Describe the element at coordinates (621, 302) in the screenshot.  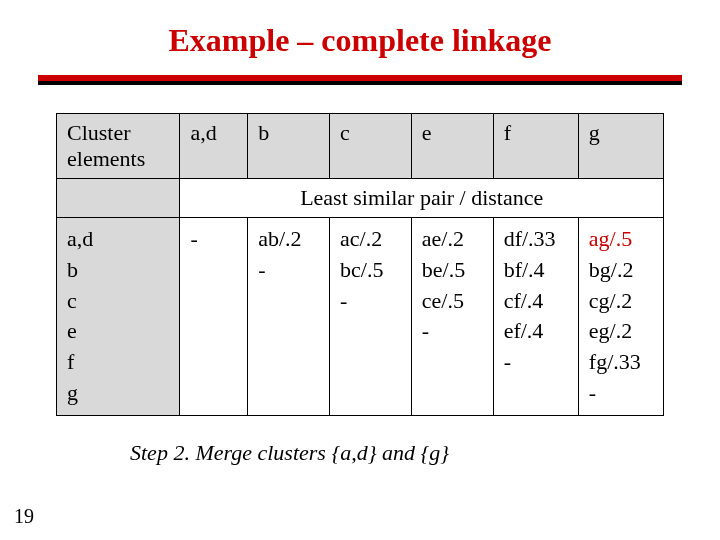
I see `cell-value: cg/.2` at that location.